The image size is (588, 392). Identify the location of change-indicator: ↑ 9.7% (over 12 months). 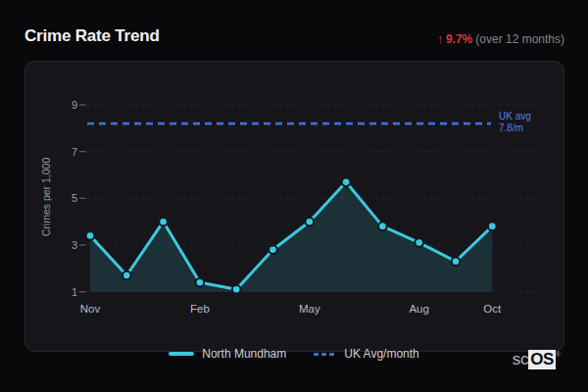
(501, 39).